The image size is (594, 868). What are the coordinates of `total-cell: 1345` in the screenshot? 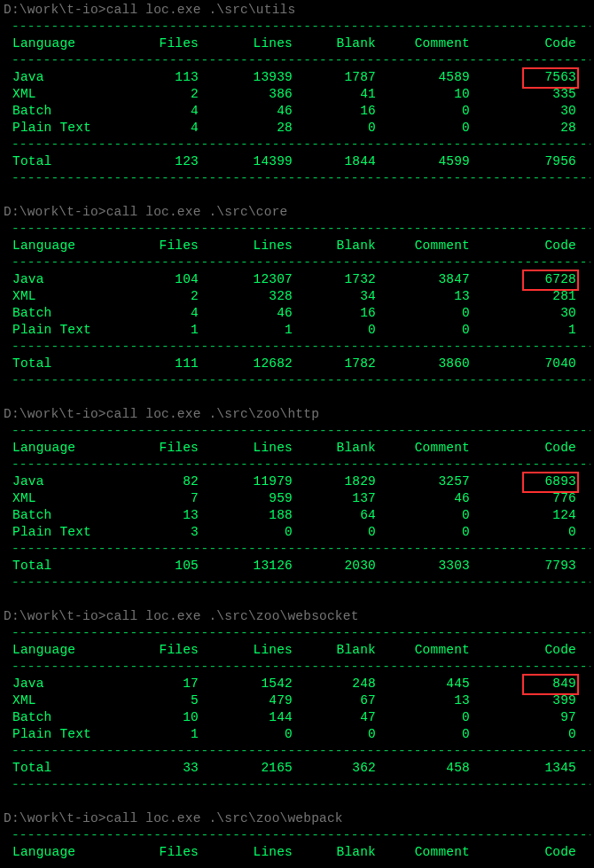 It's located at (523, 768).